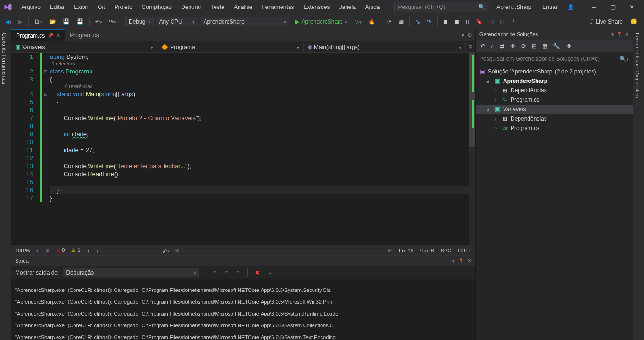 Image resolution: width=644 pixels, height=340 pixels. What do you see at coordinates (191, 7) in the screenshot?
I see `menu-depurar: Depurar` at bounding box center [191, 7].